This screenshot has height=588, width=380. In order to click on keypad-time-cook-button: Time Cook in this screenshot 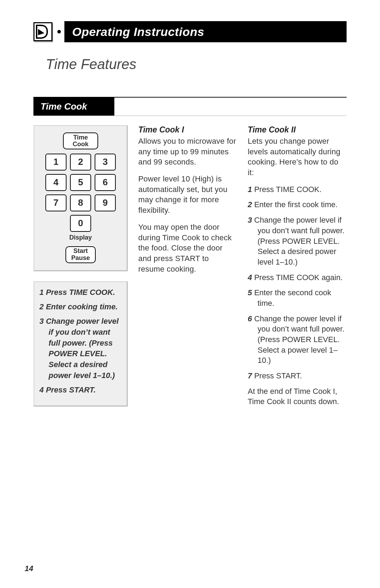, I will do `click(81, 141)`.